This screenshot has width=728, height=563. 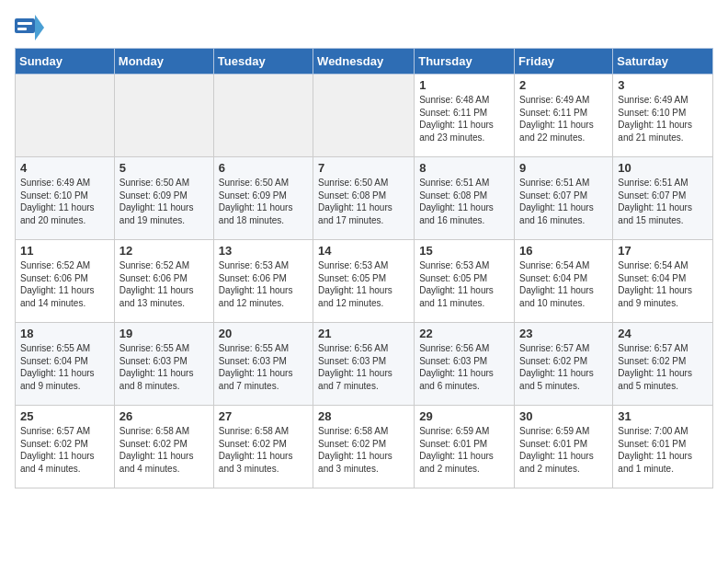 I want to click on calendar-cell: 27Sunrise: 6:58 AM Sunset: 6:02 PM Dayli…, so click(x=263, y=447).